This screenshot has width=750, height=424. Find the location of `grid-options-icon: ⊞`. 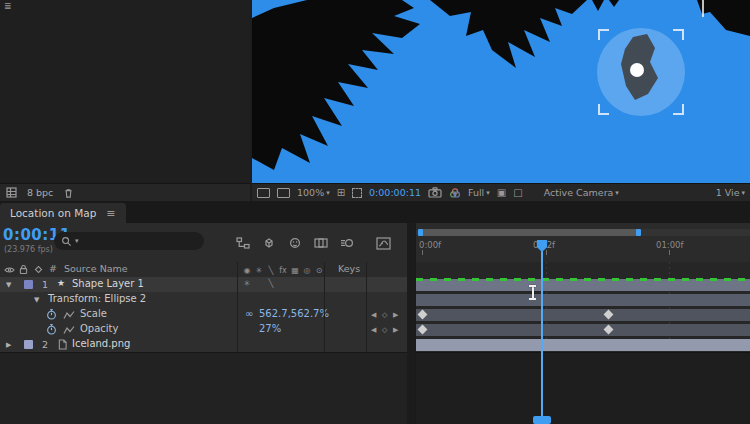

grid-options-icon: ⊞ is located at coordinates (341, 192).